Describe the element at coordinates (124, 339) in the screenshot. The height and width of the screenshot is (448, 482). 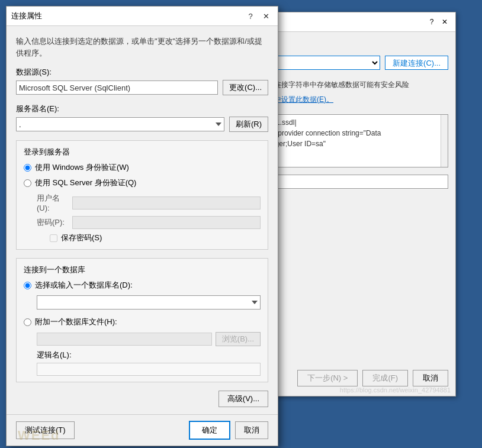
I see `db-file-input` at that location.